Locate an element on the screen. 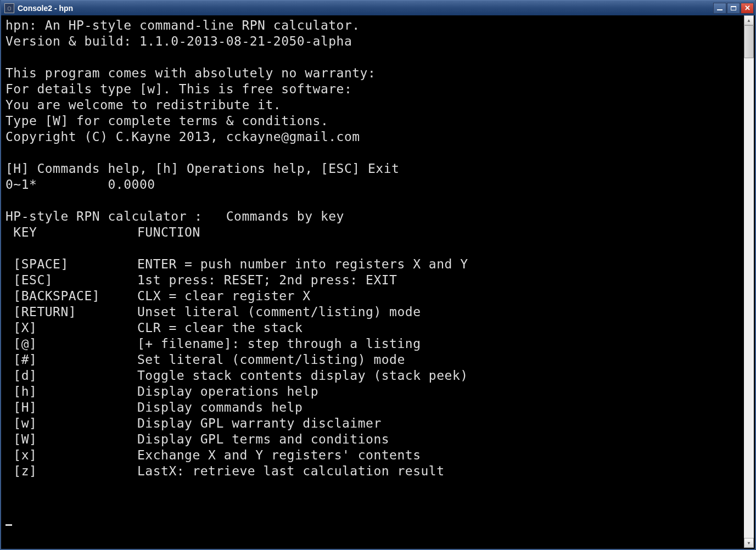  command-function: Display GPL warranty disclaimer is located at coordinates (259, 423).